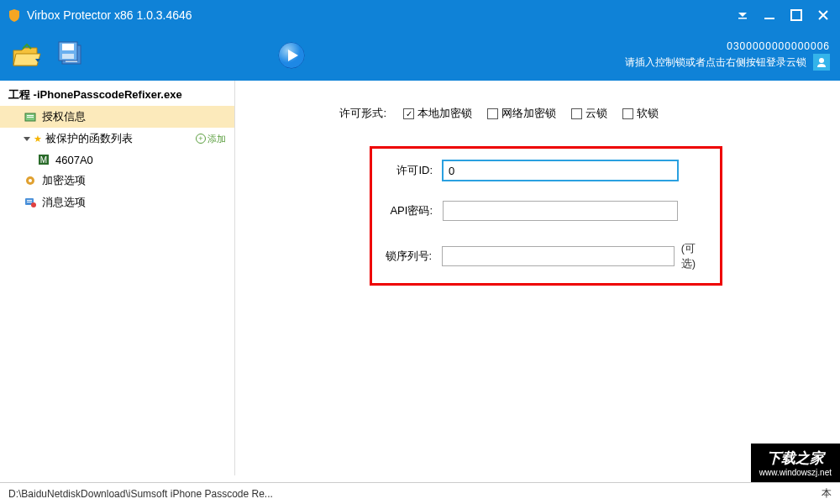  Describe the element at coordinates (796, 15) in the screenshot. I see `maximize-button` at that location.